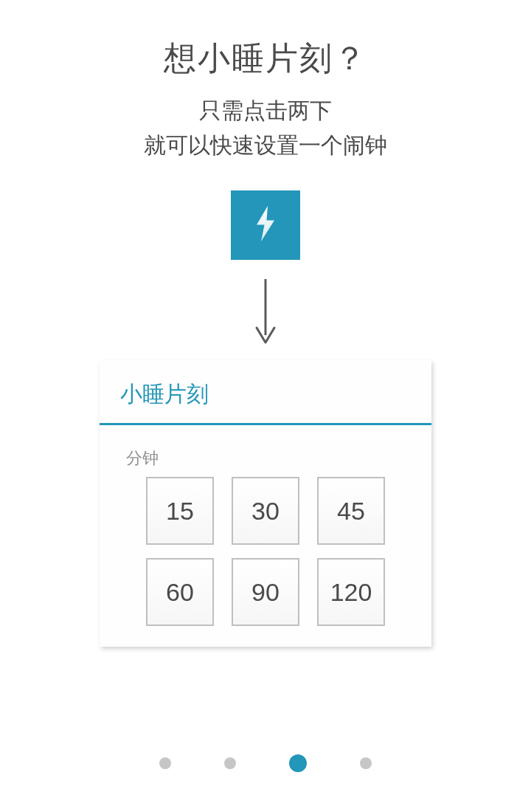 This screenshot has width=531, height=812. What do you see at coordinates (266, 393) in the screenshot?
I see `card-header: 小睡片刻` at bounding box center [266, 393].